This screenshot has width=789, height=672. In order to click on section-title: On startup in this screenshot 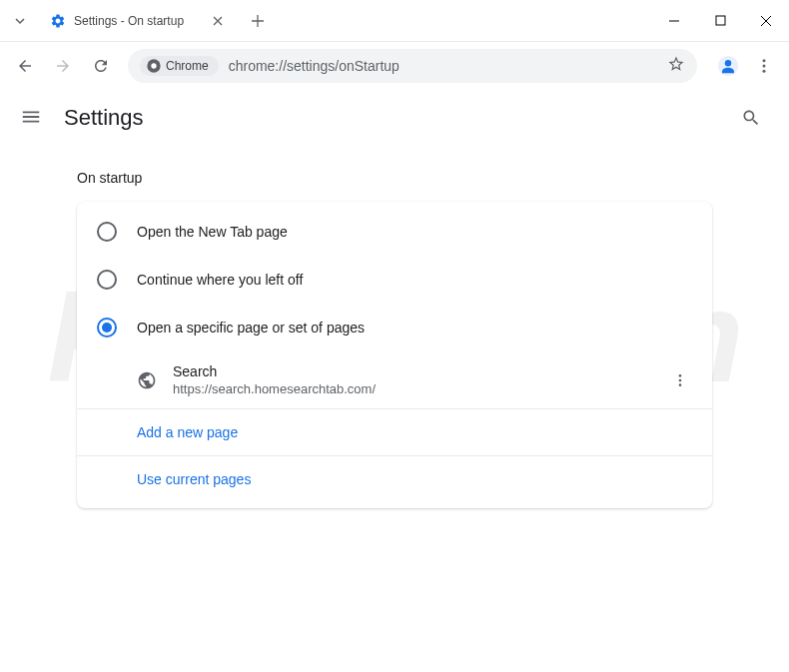, I will do `click(394, 178)`.